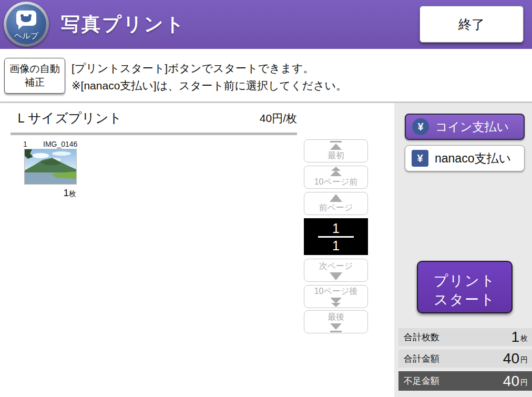 The image size is (532, 397). What do you see at coordinates (26, 24) in the screenshot?
I see `help-button: ヘルプ` at bounding box center [26, 24].